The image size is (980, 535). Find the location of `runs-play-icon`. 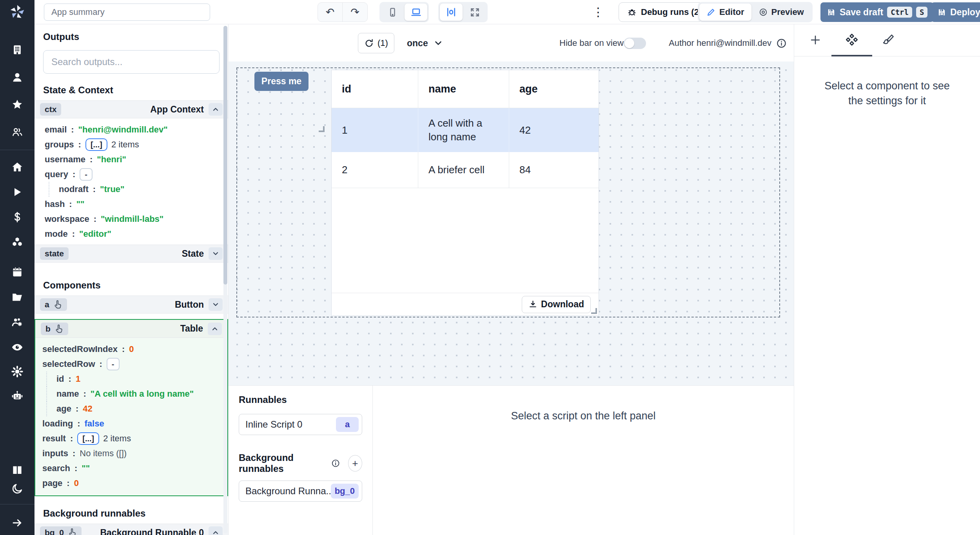

runs-play-icon is located at coordinates (17, 192).